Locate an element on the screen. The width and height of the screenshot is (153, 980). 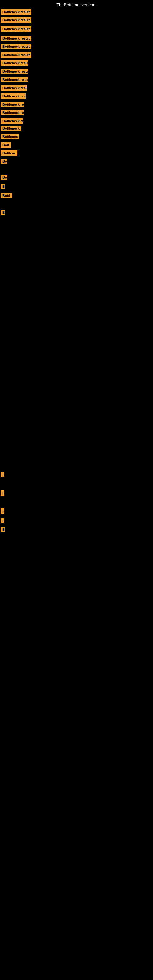
bottleneck-badge-9: Bottleneck result is located at coordinates (14, 88).